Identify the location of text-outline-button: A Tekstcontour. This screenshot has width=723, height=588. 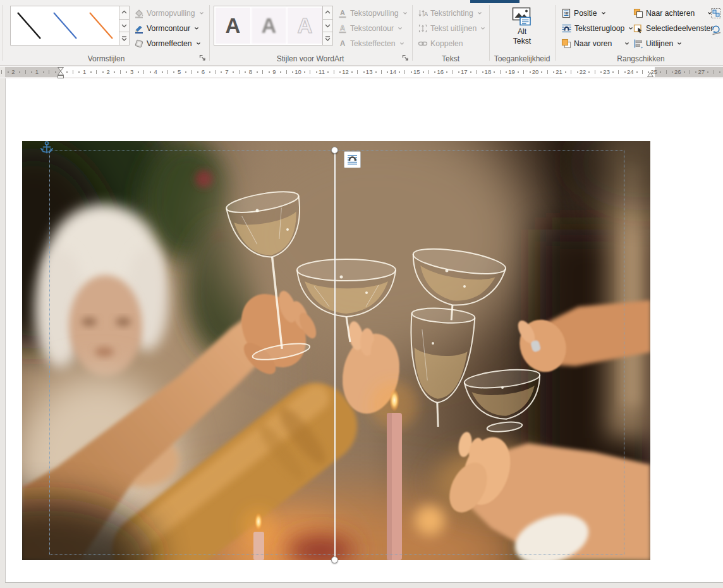
(370, 28).